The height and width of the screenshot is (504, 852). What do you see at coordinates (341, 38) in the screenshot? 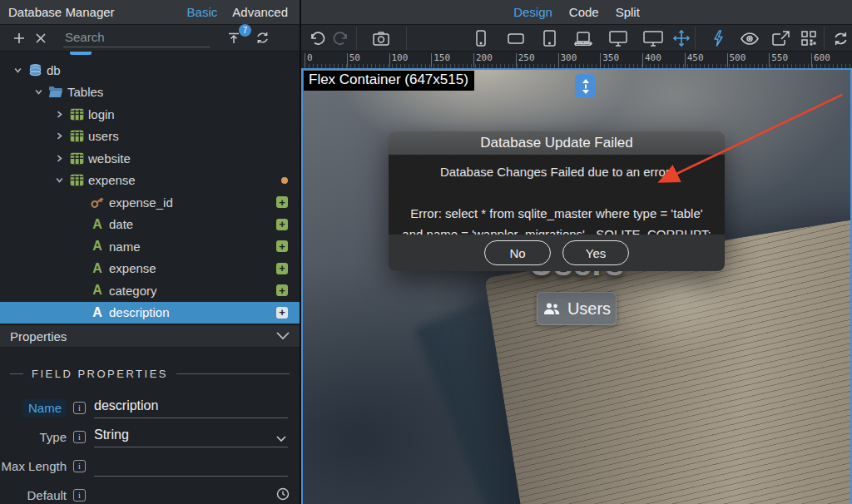
I see `redo-icon` at bounding box center [341, 38].